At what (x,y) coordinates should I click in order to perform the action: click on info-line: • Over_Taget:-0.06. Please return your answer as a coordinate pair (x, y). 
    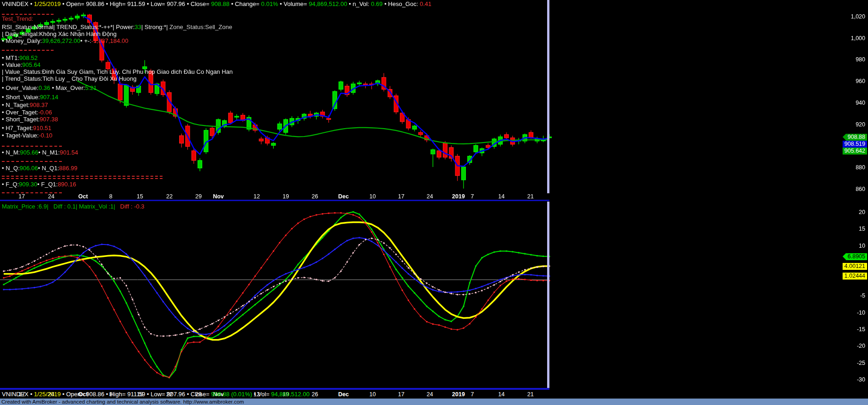
    Looking at the image, I should click on (27, 113).